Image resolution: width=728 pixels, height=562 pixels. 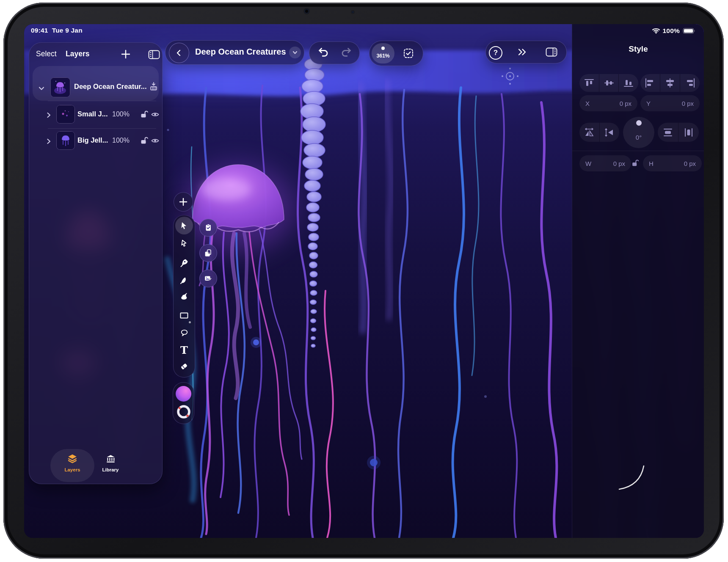 What do you see at coordinates (102, 101) in the screenshot?
I see `row-divider` at bounding box center [102, 101].